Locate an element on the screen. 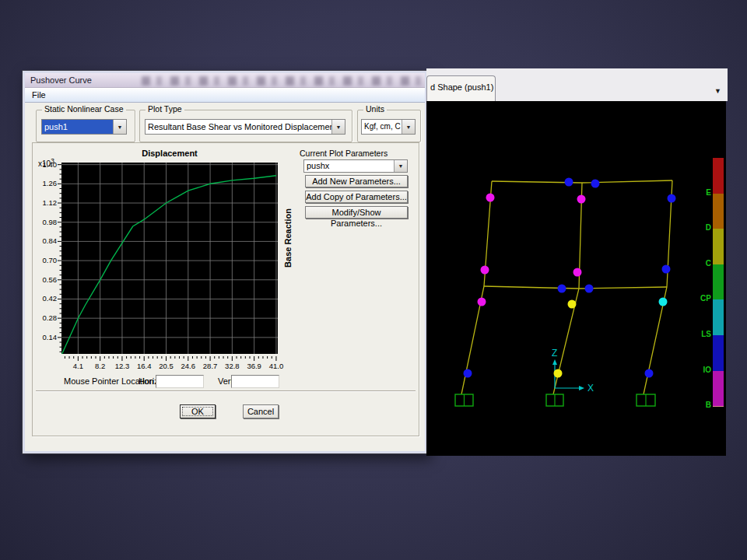  tab-deformed-shape: d Shape (push1) is located at coordinates (461, 89).